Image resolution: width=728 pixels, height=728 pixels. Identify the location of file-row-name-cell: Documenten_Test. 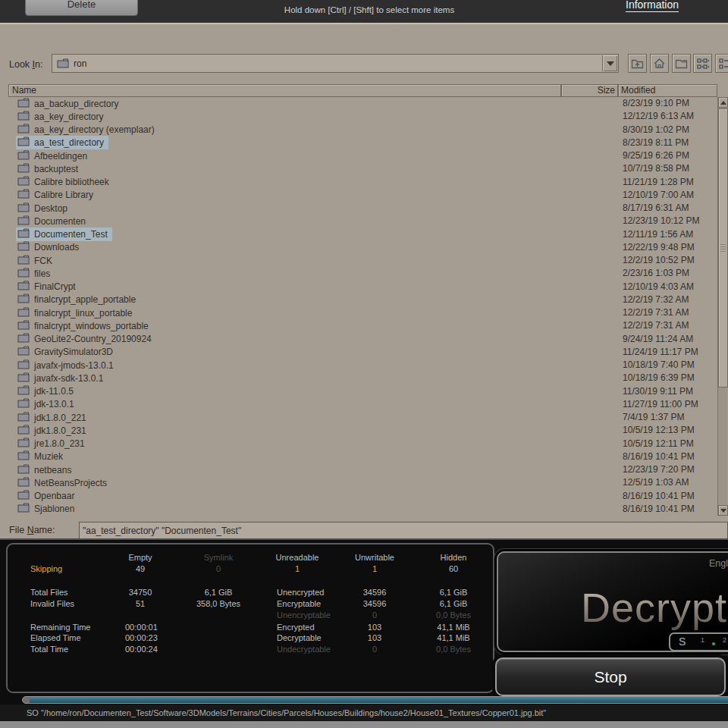
(64, 234).